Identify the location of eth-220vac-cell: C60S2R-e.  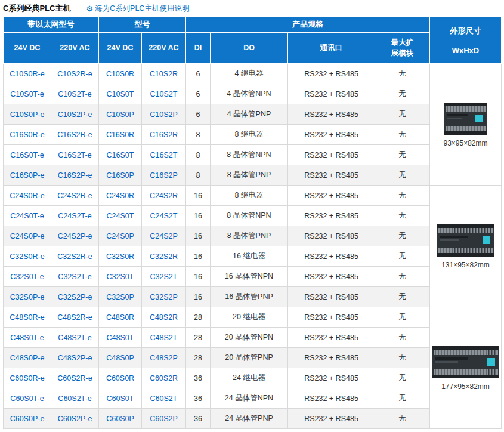
(75, 378).